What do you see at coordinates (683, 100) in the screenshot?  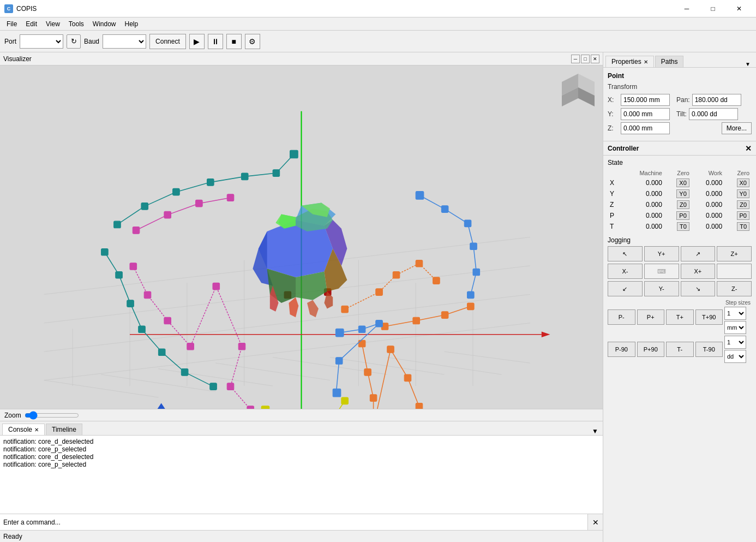 I see `prop-pan-label: Pan:` at bounding box center [683, 100].